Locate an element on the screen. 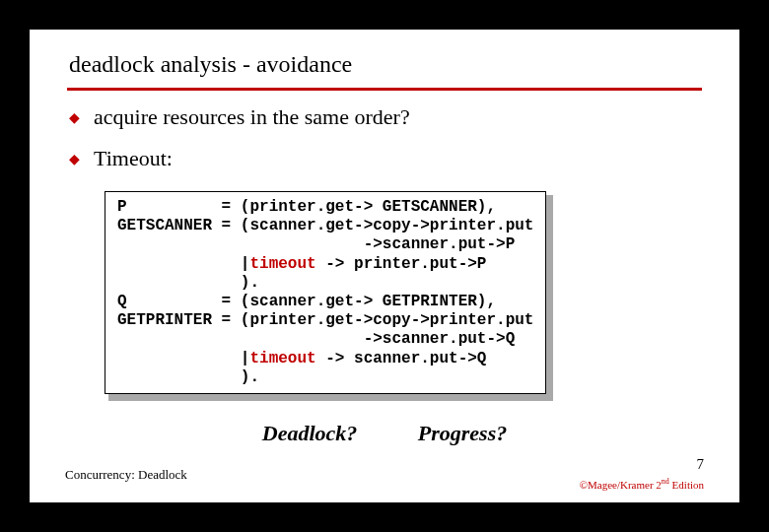  cite-suffix: Edition is located at coordinates (686, 485).